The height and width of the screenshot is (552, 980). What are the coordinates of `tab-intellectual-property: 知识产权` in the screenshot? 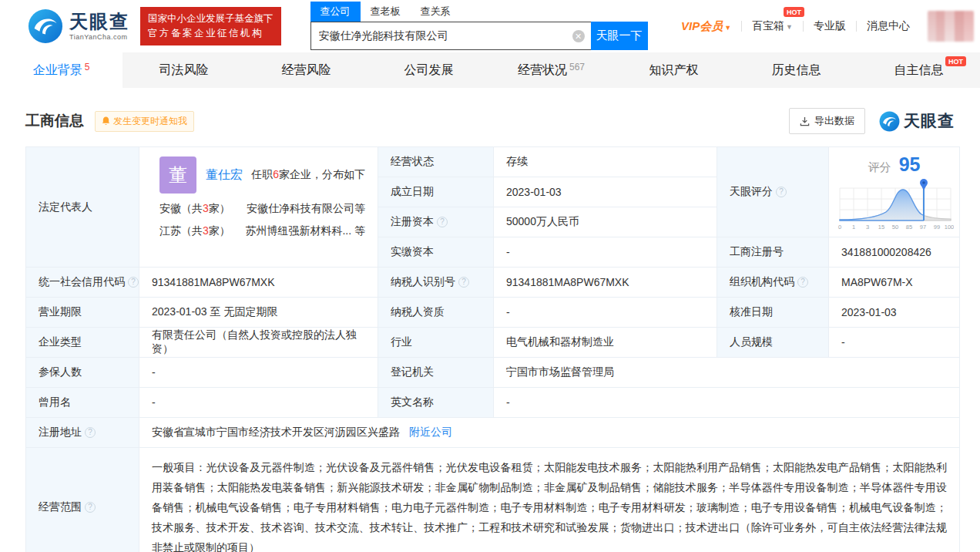 It's located at (673, 70).